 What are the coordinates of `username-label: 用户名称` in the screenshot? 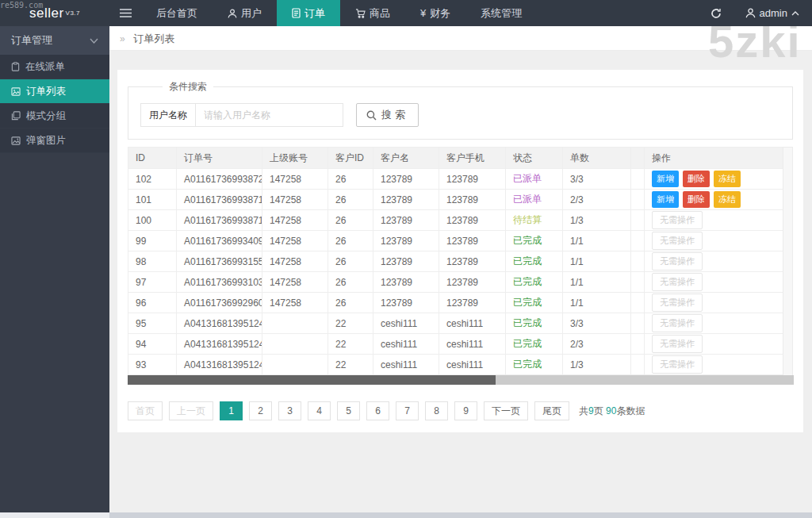 It's located at (168, 115).